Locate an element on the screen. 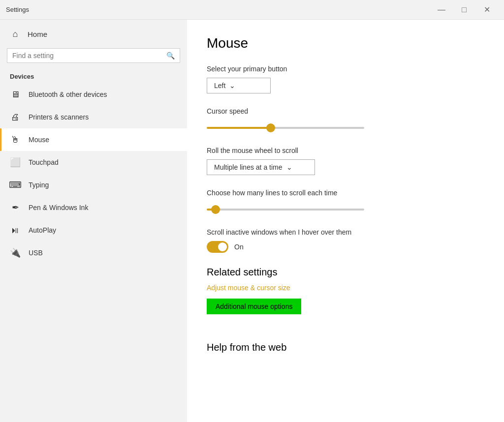  sidebar-item-label: Printers & scanners is located at coordinates (59, 117).